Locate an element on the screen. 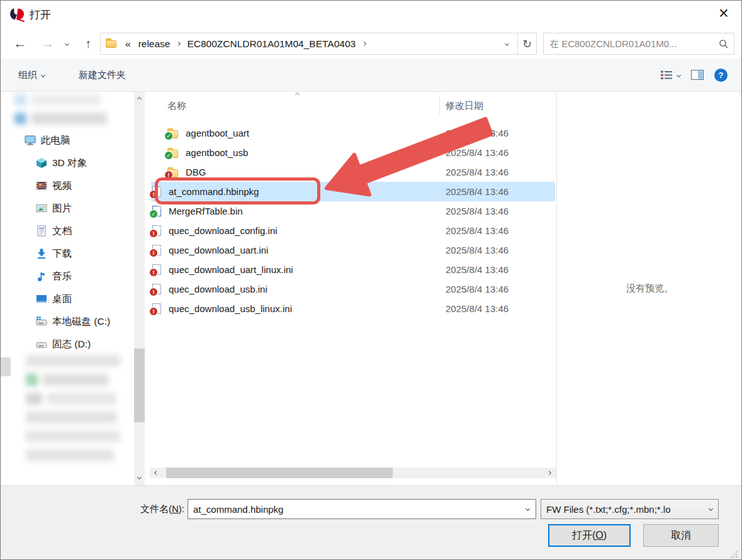  close-button: × is located at coordinates (724, 13).